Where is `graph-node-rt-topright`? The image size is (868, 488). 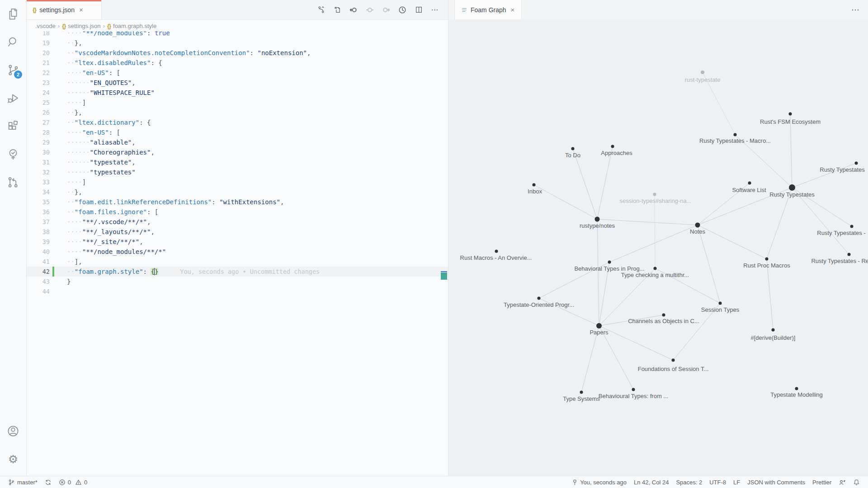
graph-node-rt-topright is located at coordinates (856, 164).